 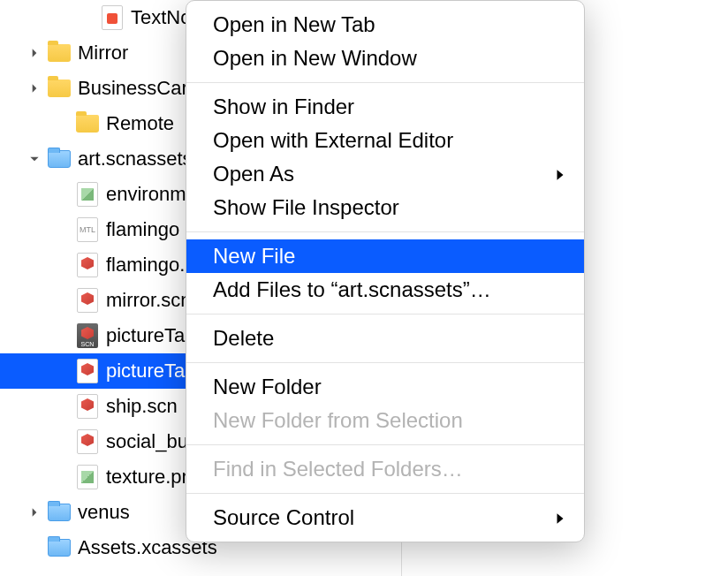 What do you see at coordinates (385, 208) in the screenshot?
I see `menu-item: Show File Inspector` at bounding box center [385, 208].